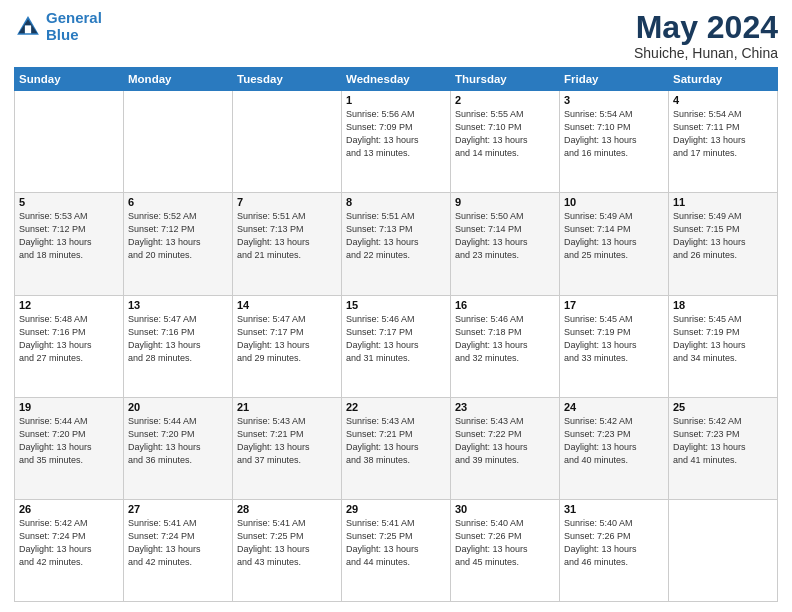  Describe the element at coordinates (178, 550) in the screenshot. I see `calendar-cell: 27Sunrise: 5:41 AM Sunset: 7:24 PM Dayli…` at that location.